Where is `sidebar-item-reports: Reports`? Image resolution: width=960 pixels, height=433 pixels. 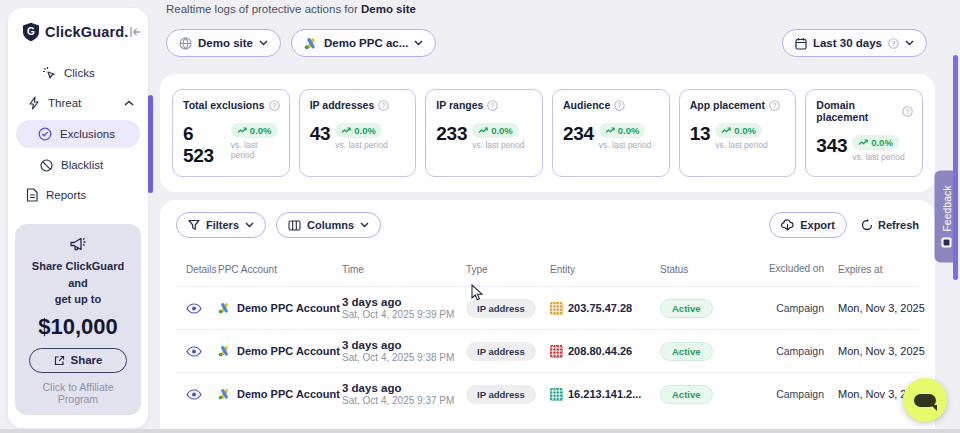
sidebar-item-reports: Reports is located at coordinates (78, 195).